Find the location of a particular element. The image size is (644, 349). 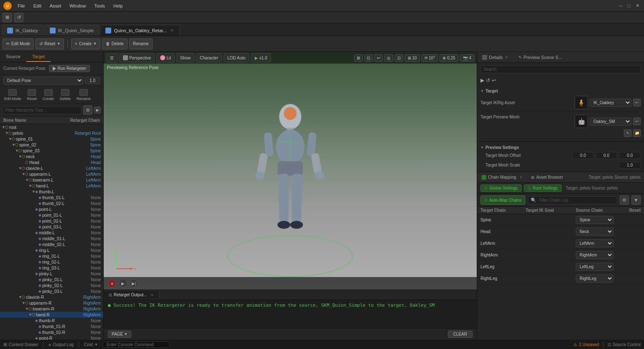

list-item: ◈ thumb_01-R None is located at coordinates (52, 326).